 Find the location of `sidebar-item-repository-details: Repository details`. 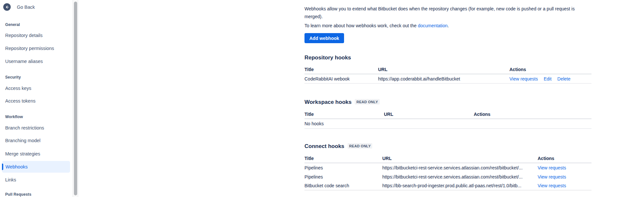

sidebar-item-repository-details: Repository details is located at coordinates (24, 35).